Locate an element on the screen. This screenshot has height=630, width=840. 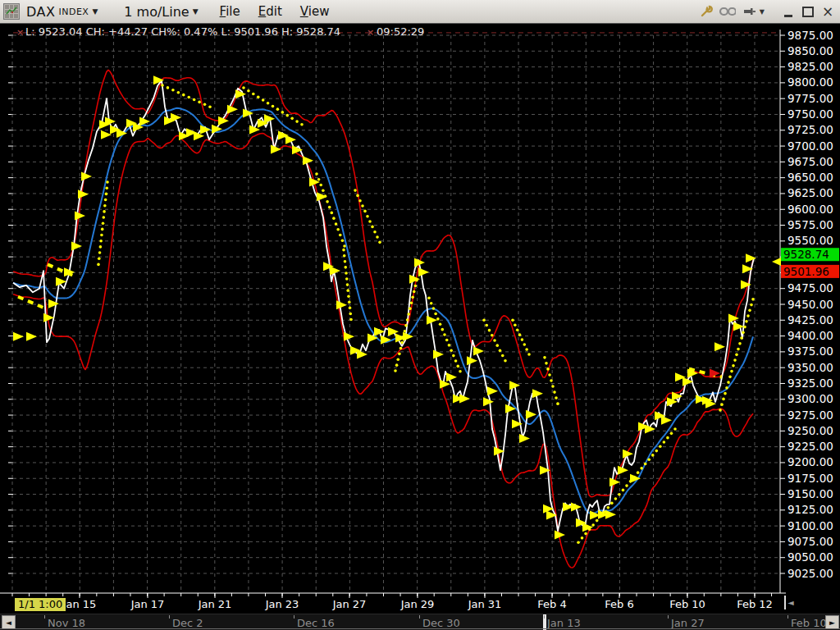
period-dropdown-icon: ▼ is located at coordinates (195, 11).